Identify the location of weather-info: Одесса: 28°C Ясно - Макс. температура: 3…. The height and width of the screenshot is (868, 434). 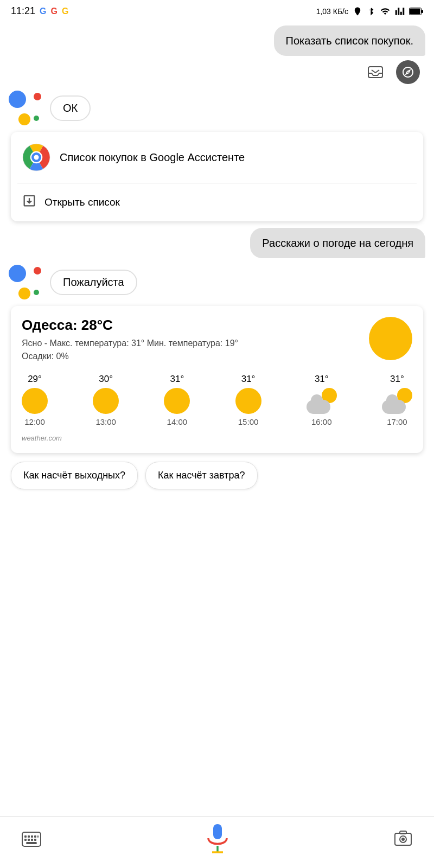
(192, 340).